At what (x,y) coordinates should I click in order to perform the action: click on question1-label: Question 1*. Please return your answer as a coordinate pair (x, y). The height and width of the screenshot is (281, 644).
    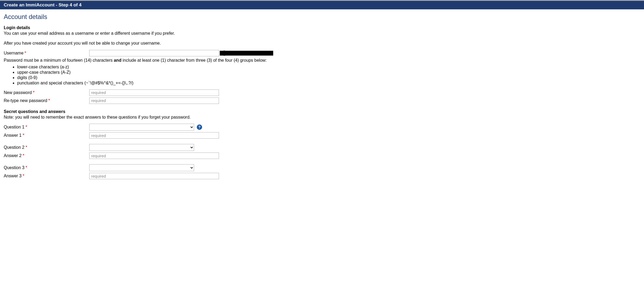
    Looking at the image, I should click on (47, 127).